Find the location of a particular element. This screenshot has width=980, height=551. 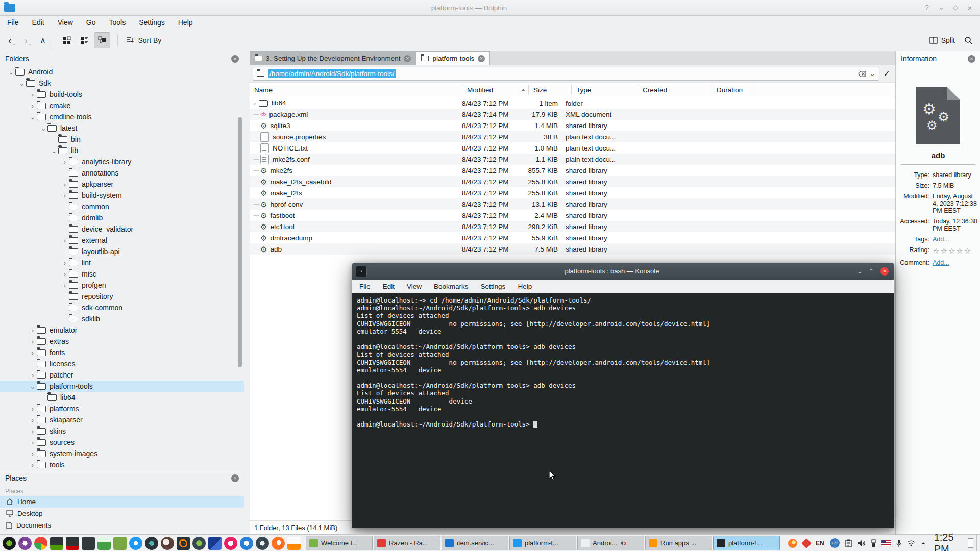

sort-by-button: Sort By is located at coordinates (144, 40).